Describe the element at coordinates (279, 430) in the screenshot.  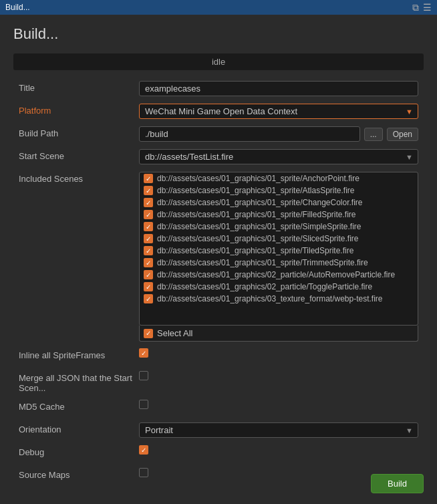
I see `orientation-select-wrap: Portrait Landscape Left Landscape Right …` at that location.